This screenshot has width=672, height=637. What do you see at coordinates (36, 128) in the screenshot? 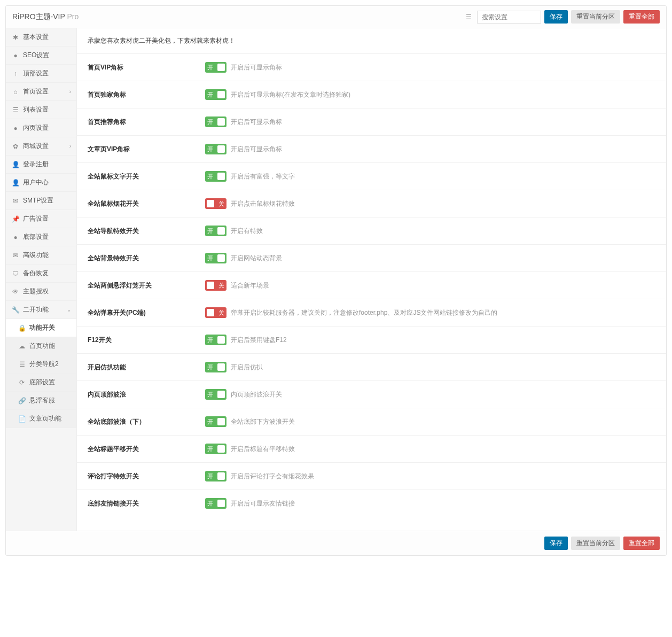
I see `sidebar-label: 内页设置` at bounding box center [36, 128].